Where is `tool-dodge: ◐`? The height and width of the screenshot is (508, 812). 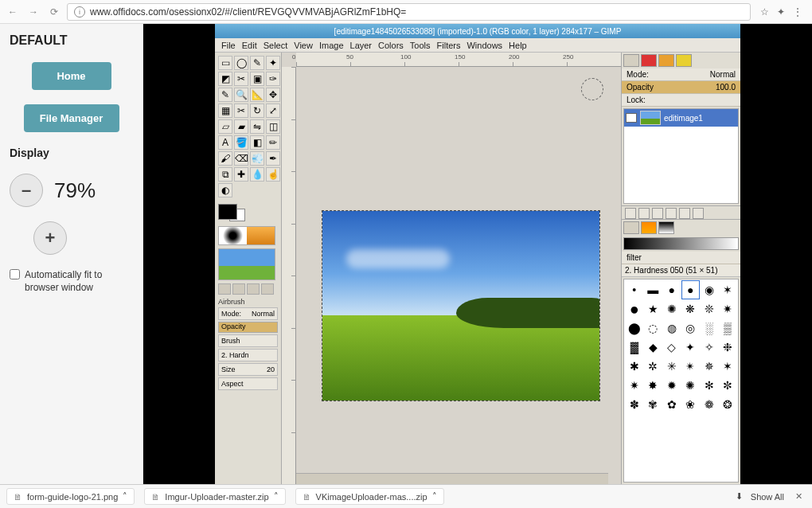
tool-dodge: ◐ is located at coordinates (225, 190).